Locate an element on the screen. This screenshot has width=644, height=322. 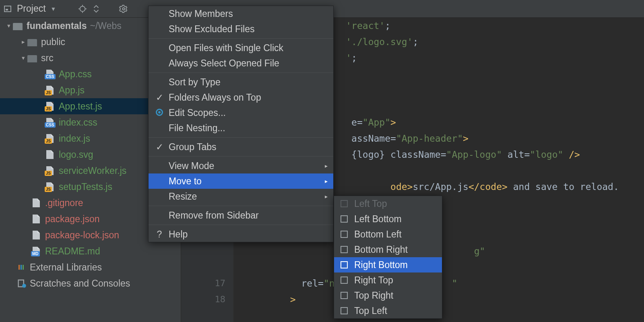
radio-icon is located at coordinates (159, 113).